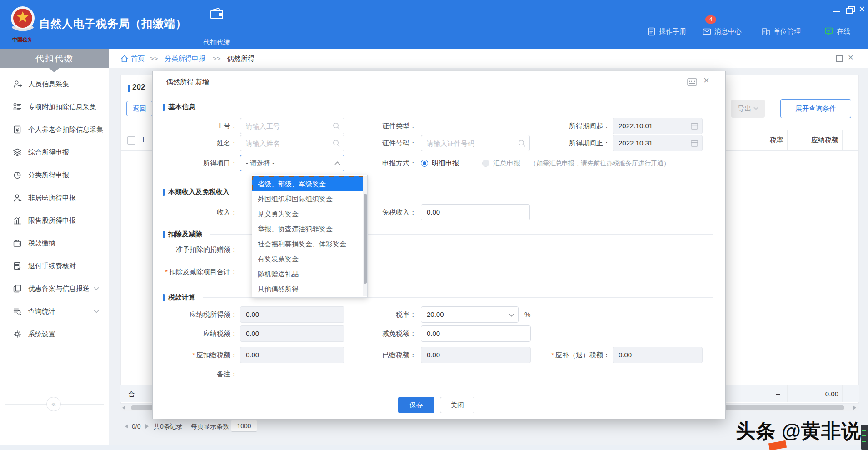 The height and width of the screenshot is (450, 868). What do you see at coordinates (55, 289) in the screenshot?
I see `sidebar-item-preference-filing: 优惠备案与信息报送` at bounding box center [55, 289].